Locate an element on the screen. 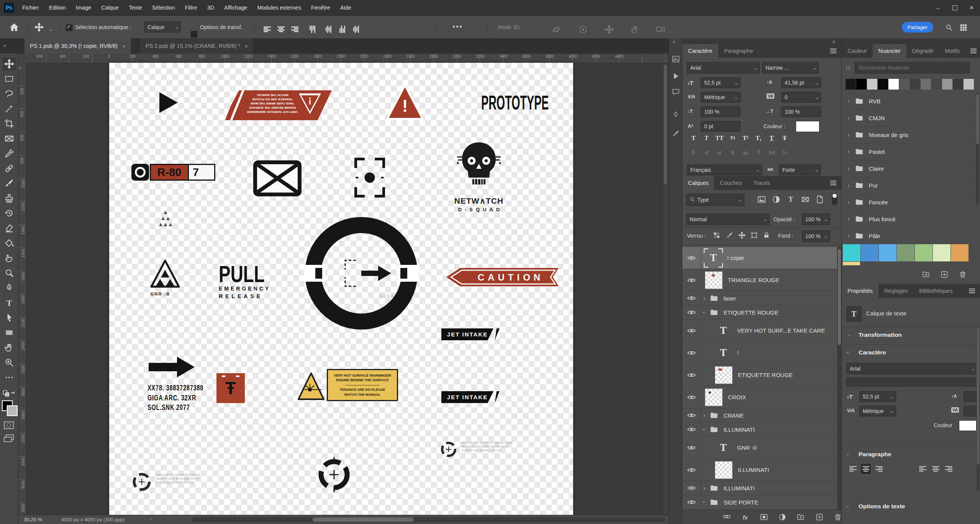  tool-crop is located at coordinates (9, 124).